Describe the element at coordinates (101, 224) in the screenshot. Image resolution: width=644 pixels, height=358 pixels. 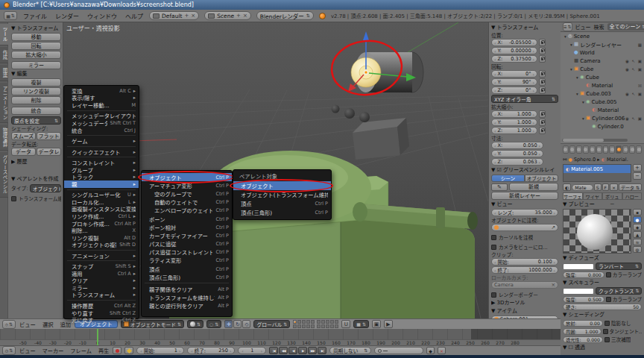
I see `menu-item-プロキシ作成...: プロキシ作成...Ctrl Alt P` at that location.